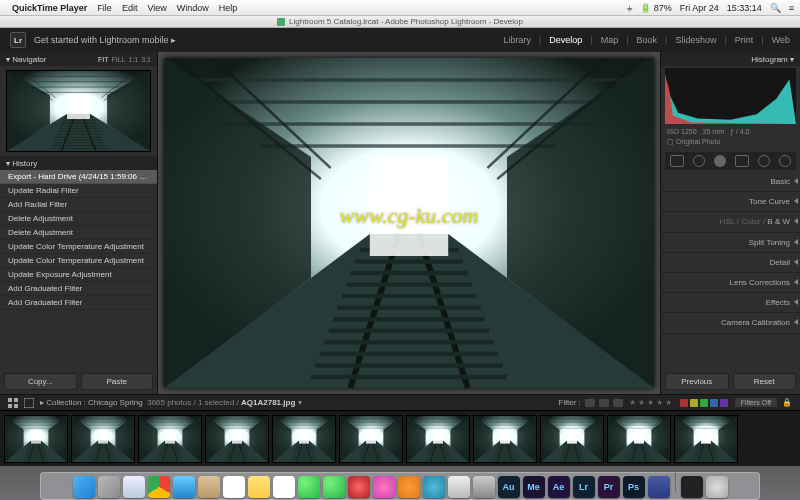 The width and height of the screenshot is (800, 500). Describe the element at coordinates (634, 487) in the screenshot. I see `dock-photoshop-icon: Ps` at that location.